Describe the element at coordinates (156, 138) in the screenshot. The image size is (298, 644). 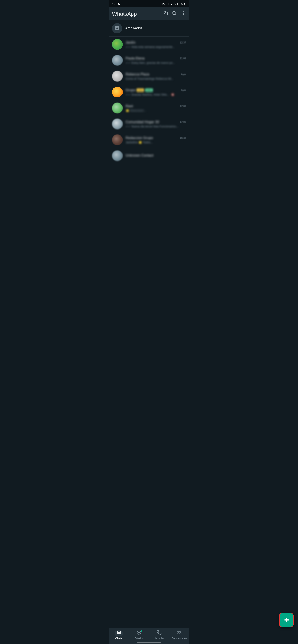
I see `chat-header: Redaccion Grupo 16:48` at that location.